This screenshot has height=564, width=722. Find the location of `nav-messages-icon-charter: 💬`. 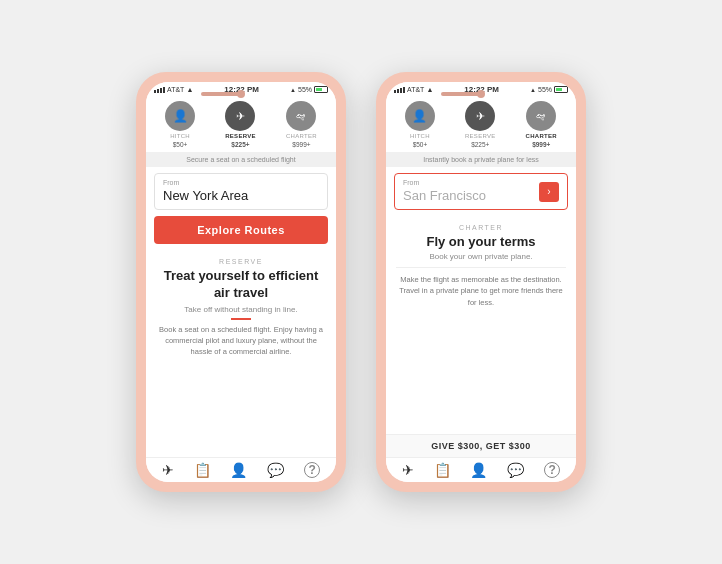

nav-messages-icon-charter: 💬 is located at coordinates (516, 470).